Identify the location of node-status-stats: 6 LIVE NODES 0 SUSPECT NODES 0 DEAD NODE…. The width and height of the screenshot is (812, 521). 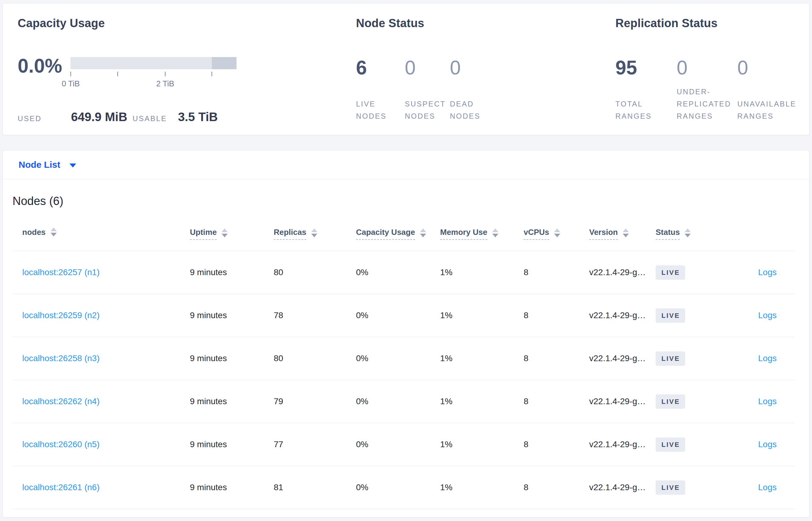
(429, 90).